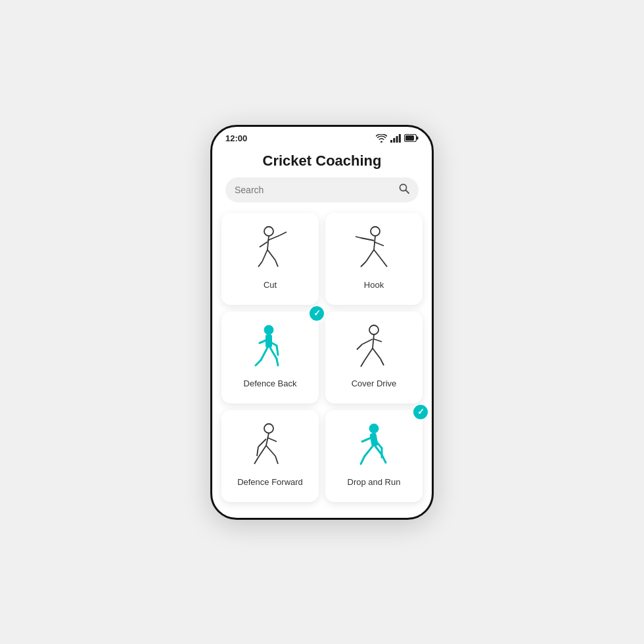 Image resolution: width=644 pixels, height=644 pixels. What do you see at coordinates (314, 190) in the screenshot?
I see `search-input` at bounding box center [314, 190].